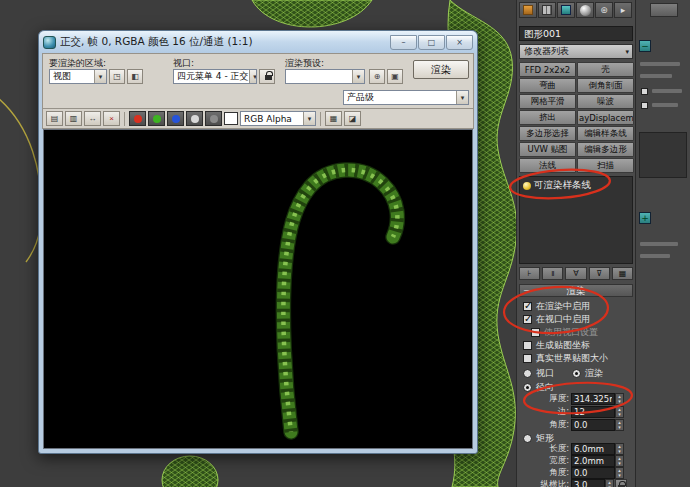  What do you see at coordinates (585, 10) in the screenshot?
I see `material-editor-icon` at bounding box center [585, 10].